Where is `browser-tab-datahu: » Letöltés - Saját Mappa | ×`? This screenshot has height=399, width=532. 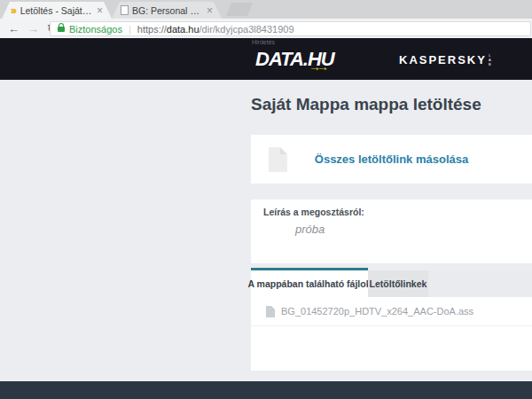 browser-tab-datahu: » Letöltés - Saját Mappa | × is located at coordinates (57, 11).